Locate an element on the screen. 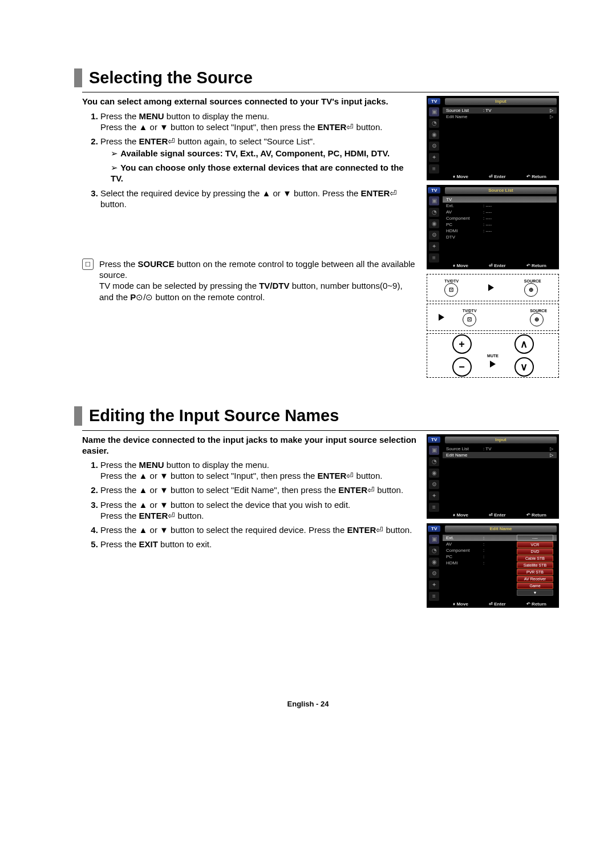 The image size is (616, 848). remote-diagram-2: TV/DTV⊡ SOURCE⊕ is located at coordinates (493, 317).